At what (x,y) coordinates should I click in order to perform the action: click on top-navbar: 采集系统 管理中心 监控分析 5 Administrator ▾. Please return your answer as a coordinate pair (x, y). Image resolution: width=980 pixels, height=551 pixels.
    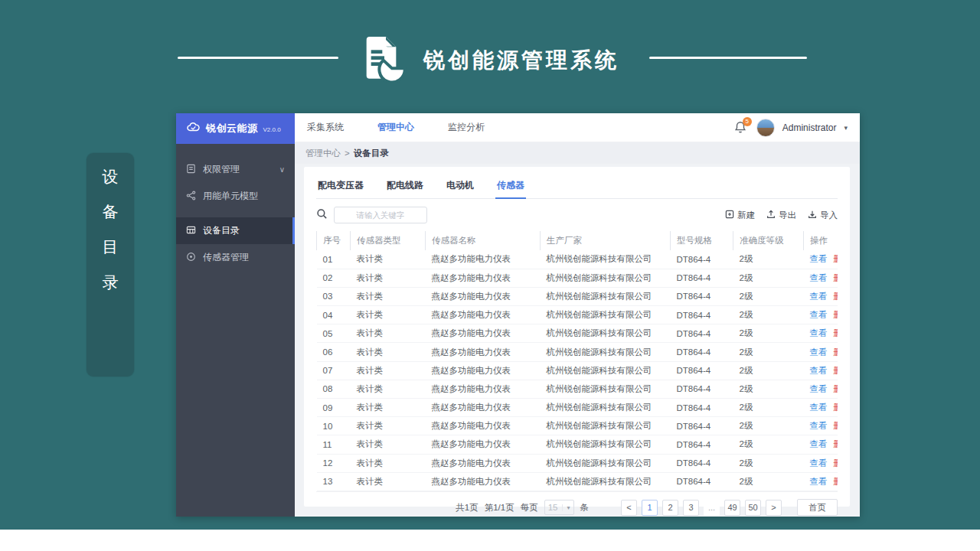
    Looking at the image, I should click on (577, 128).